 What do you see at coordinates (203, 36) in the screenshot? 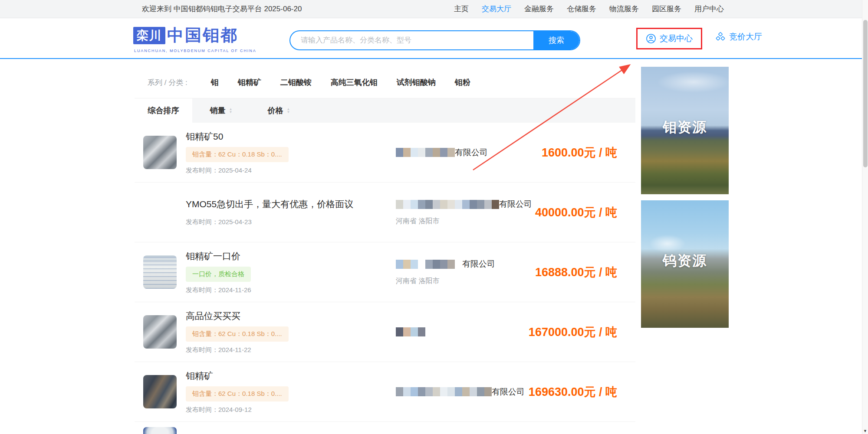
I see `logo-brand-text: 中国钼都` at bounding box center [203, 36].